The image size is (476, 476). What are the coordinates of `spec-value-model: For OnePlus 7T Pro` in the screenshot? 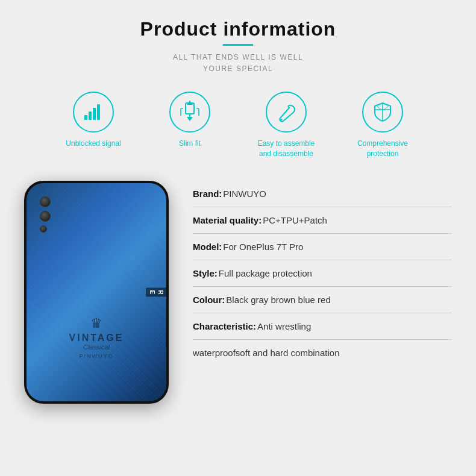 It's located at (263, 247).